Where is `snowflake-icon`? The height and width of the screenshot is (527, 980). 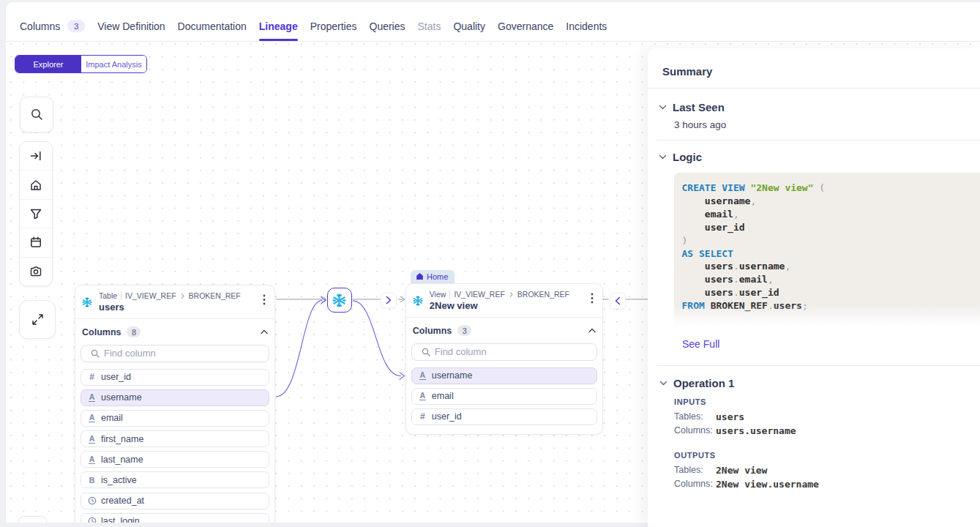 snowflake-icon is located at coordinates (340, 300).